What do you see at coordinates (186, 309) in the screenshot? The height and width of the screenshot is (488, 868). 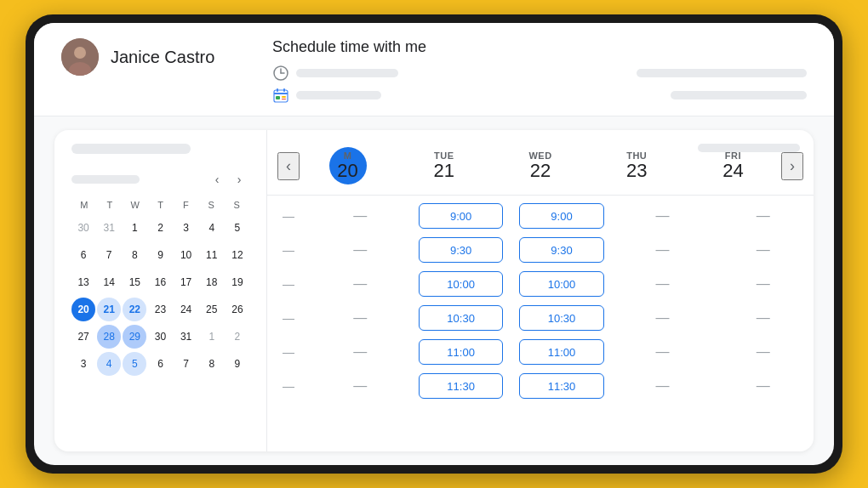 I see `cal-day-24: 24` at bounding box center [186, 309].